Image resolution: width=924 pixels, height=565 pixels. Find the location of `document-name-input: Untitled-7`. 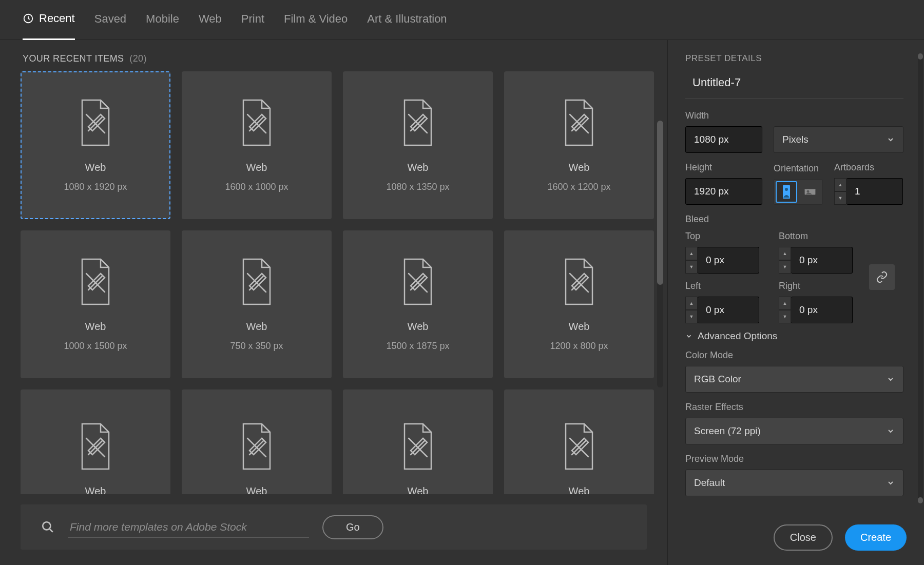

document-name-input: Untitled-7 is located at coordinates (795, 86).